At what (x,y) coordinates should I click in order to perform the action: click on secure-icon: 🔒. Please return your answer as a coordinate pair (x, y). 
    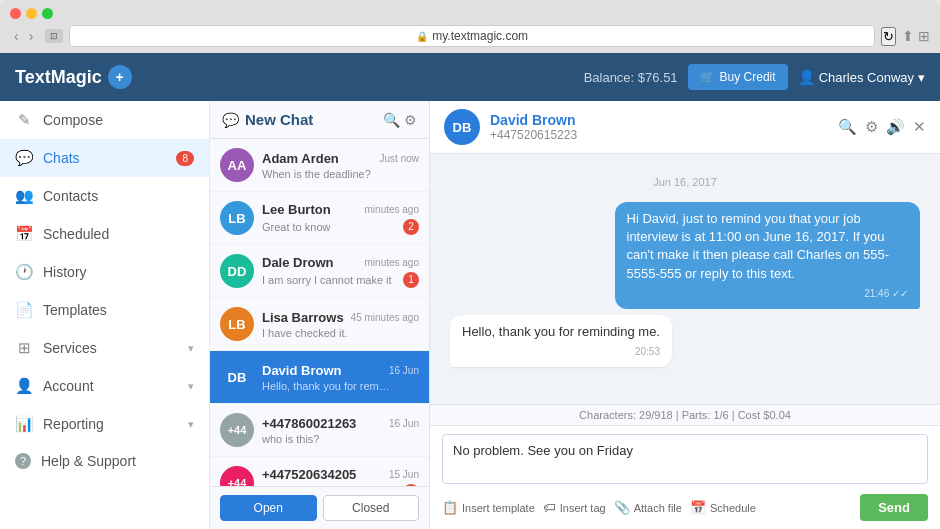
    Looking at the image, I should click on (422, 36).